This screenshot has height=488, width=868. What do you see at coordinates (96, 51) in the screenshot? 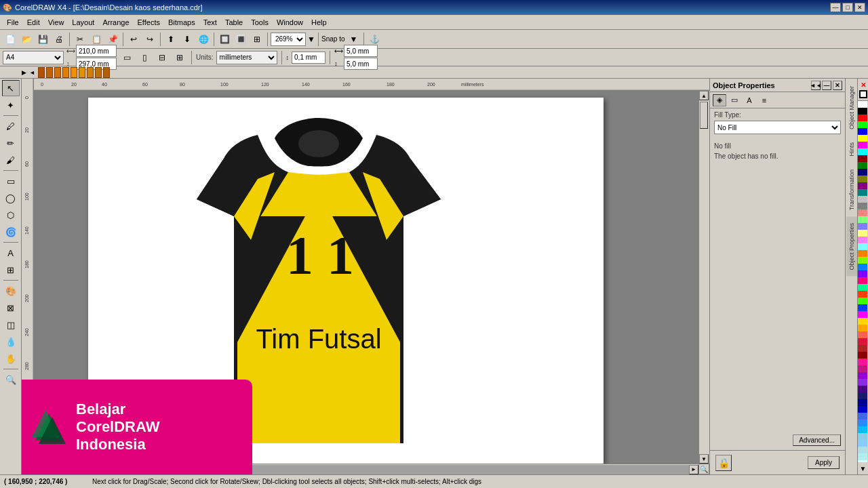
I see `page-width-input` at bounding box center [96, 51].